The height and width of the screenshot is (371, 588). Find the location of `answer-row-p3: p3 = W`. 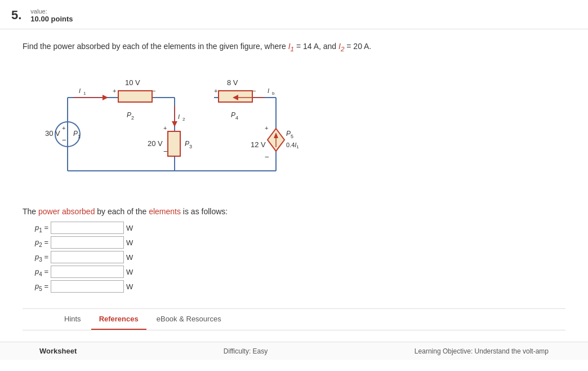

answer-row-p3: p3 = W is located at coordinates (294, 257).